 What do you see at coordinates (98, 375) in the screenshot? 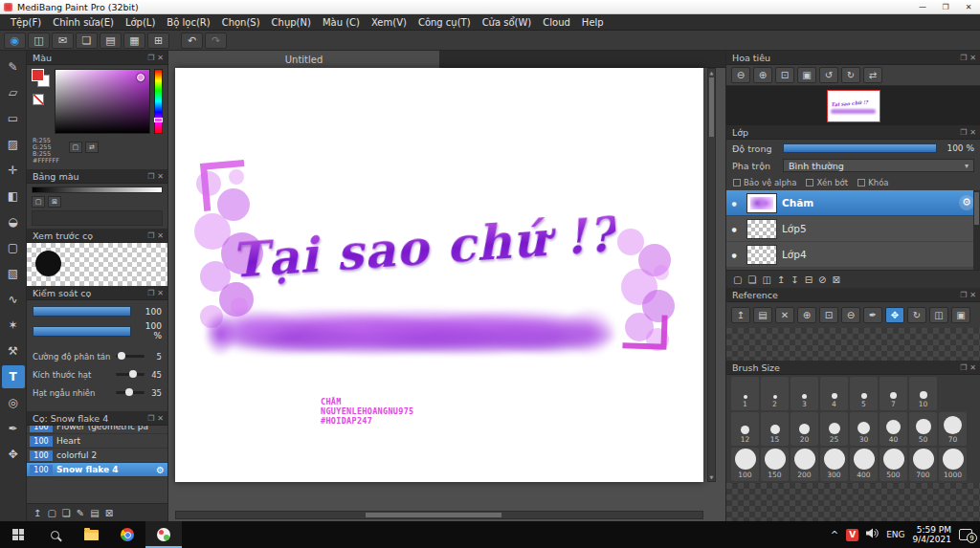
I see `brush-param-row: Kích thước hạt 45` at bounding box center [98, 375].